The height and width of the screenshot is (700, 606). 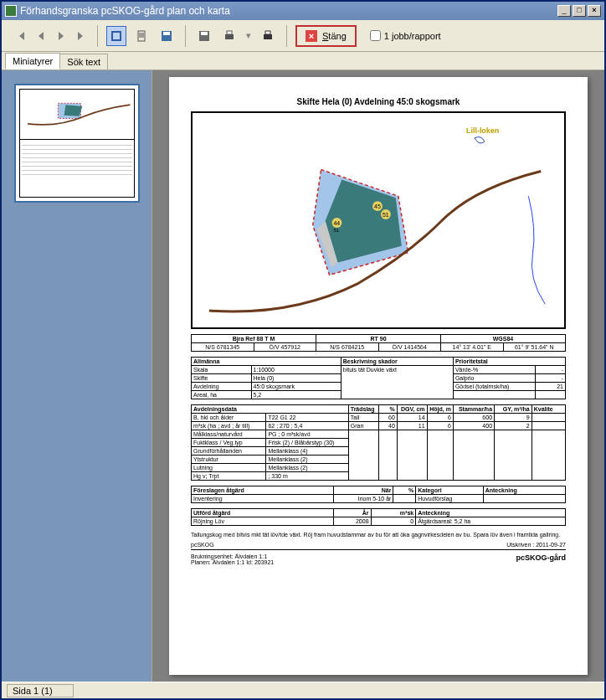 What do you see at coordinates (378, 102) in the screenshot?
I see `page-title: Skifte Hela (0) Avdelning 45:0 skogsmark` at bounding box center [378, 102].